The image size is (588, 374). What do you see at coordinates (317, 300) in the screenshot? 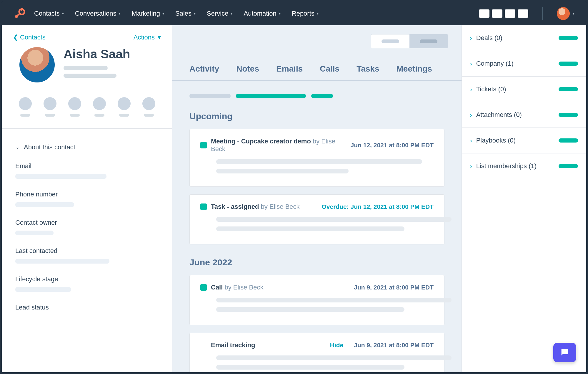
I see `activity-card-call: Call by Elise Beck Jun 9, 2021 at 8:00 P…` at bounding box center [317, 300].